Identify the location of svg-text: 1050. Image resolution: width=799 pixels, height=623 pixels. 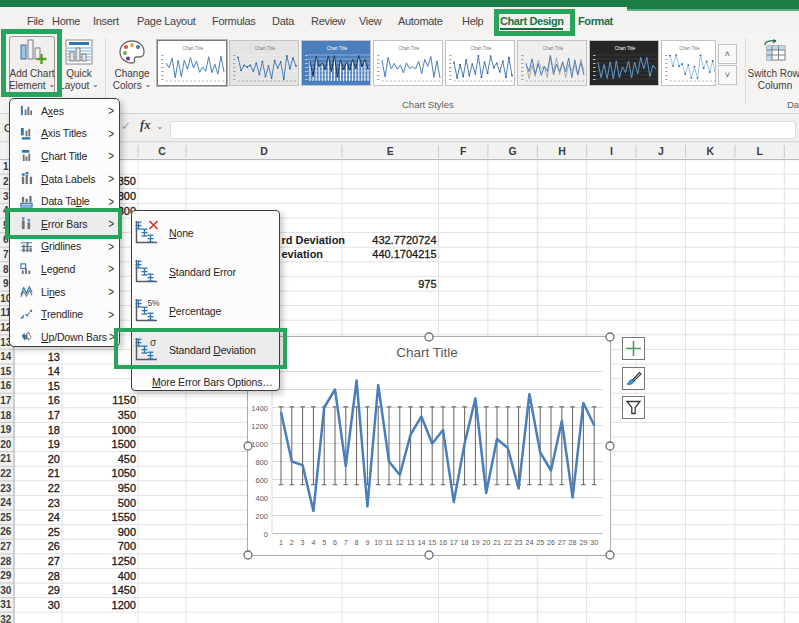
(124, 473).